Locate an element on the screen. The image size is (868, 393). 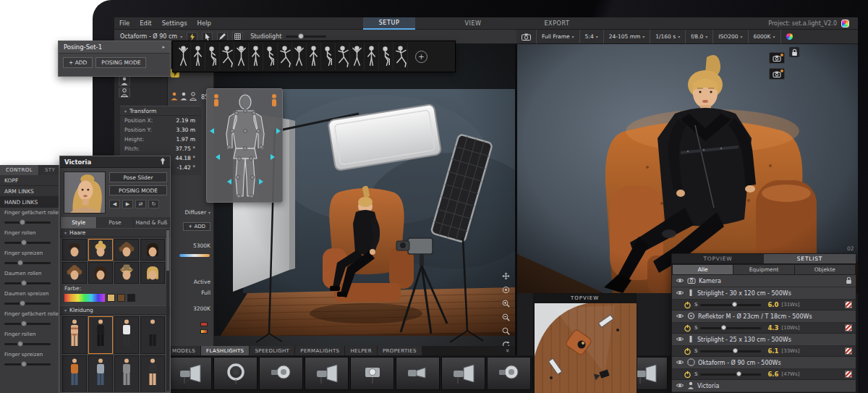
menu-item-file: File is located at coordinates (124, 23).